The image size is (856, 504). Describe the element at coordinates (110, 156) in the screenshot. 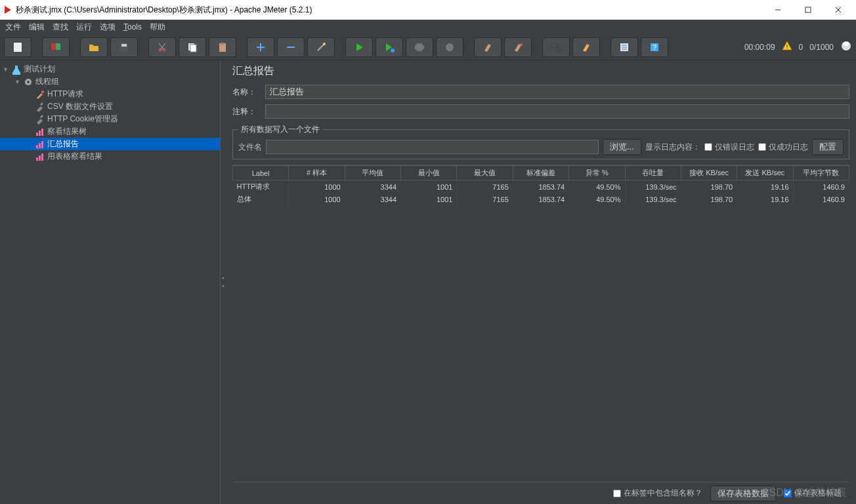

I see `tree-item: 用表格察看结果` at that location.